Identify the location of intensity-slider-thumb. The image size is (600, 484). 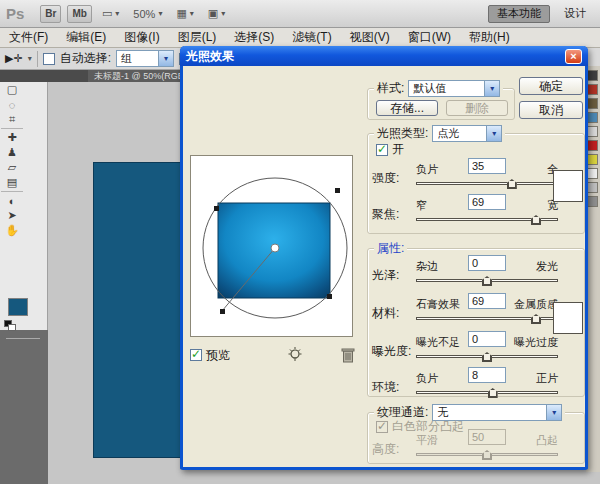
(512, 184).